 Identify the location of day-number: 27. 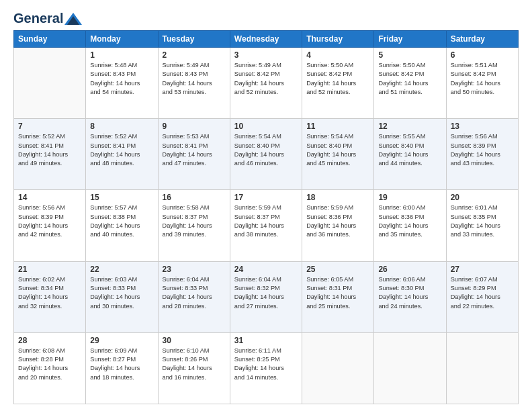
(482, 269).